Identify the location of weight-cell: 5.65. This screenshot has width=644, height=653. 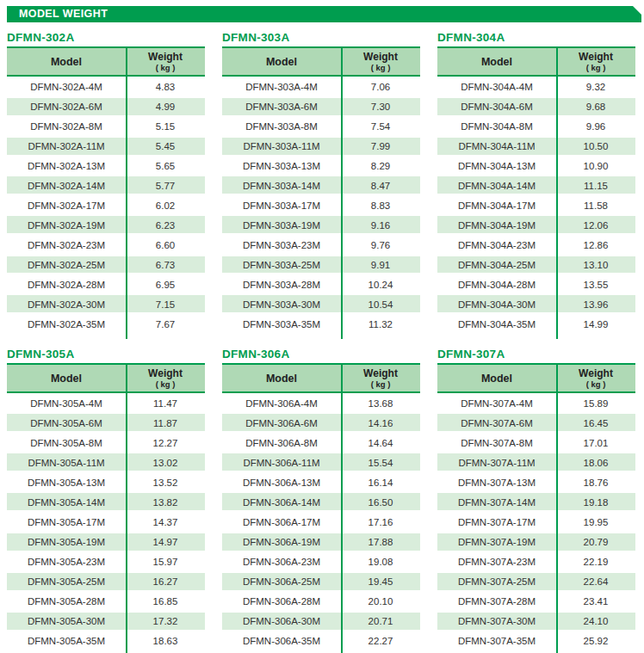
(165, 166).